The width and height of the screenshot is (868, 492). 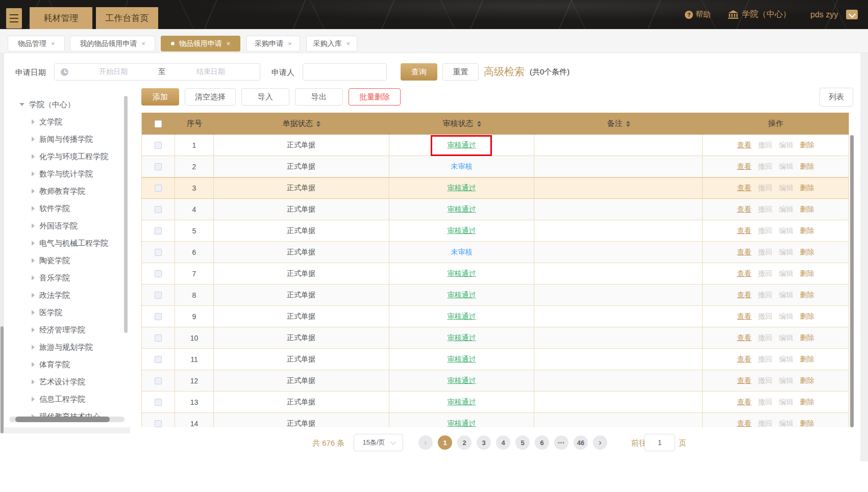 I want to click on tree-node: 音乐学院, so click(x=40, y=278).